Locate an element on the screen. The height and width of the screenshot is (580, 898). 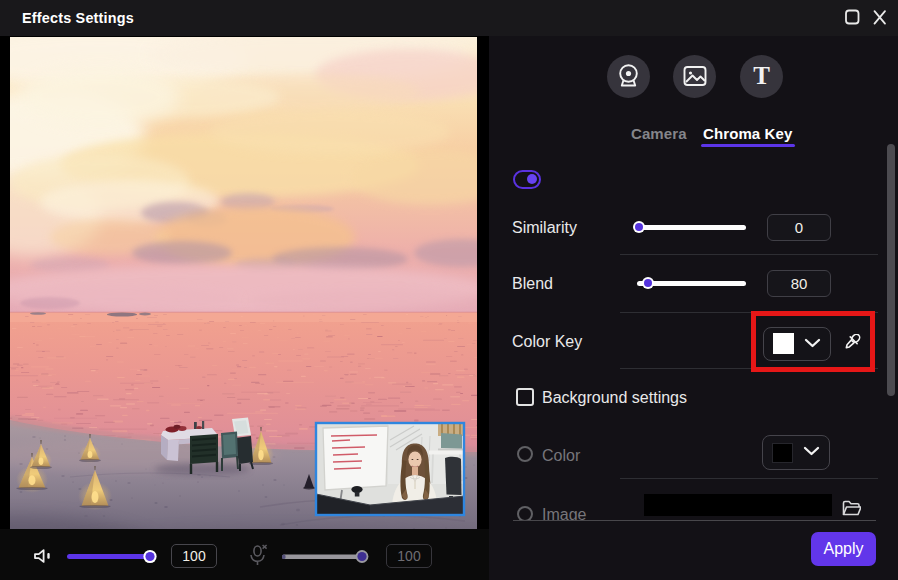
svg-text: T is located at coordinates (762, 76).